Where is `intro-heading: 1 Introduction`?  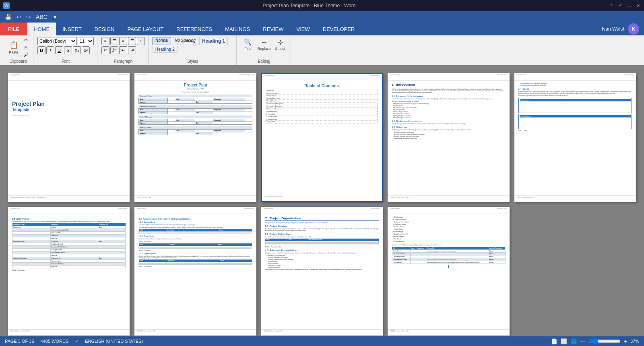
intro-heading: 1 Introduction is located at coordinates (448, 85).